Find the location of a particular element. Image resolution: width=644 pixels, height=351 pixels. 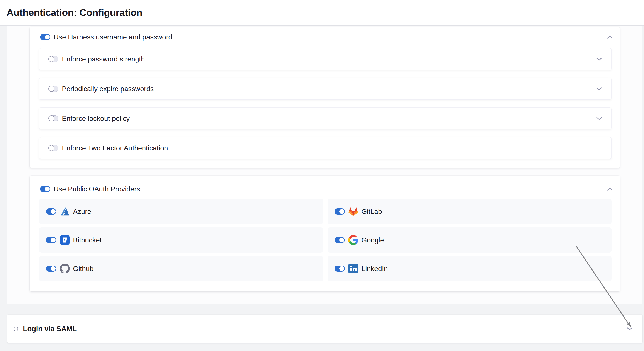

bitbucket-toggle is located at coordinates (51, 240).